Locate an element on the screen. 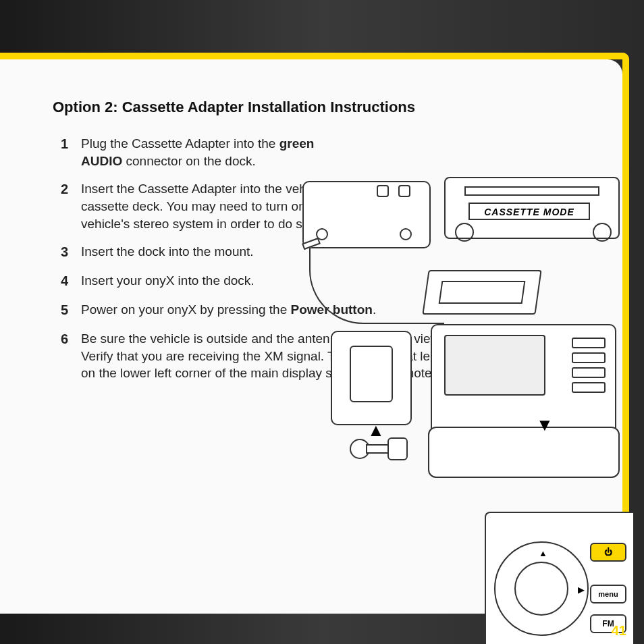 Image resolution: width=644 pixels, height=644 pixels. section-heading: Option 2: Cassette Adapter Installation … is located at coordinates (317, 107).